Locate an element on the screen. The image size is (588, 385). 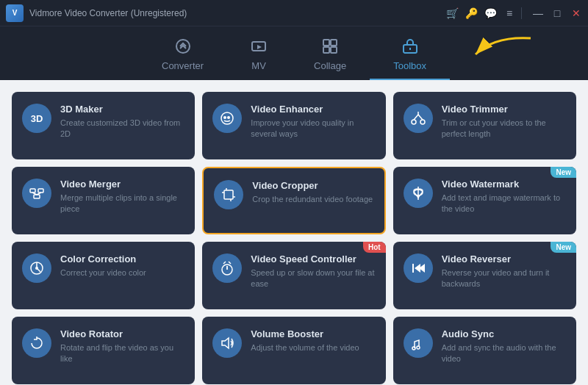
tool-card-video-enhancer: Video Enhancer Improve your video qualit… is located at coordinates (294, 126).